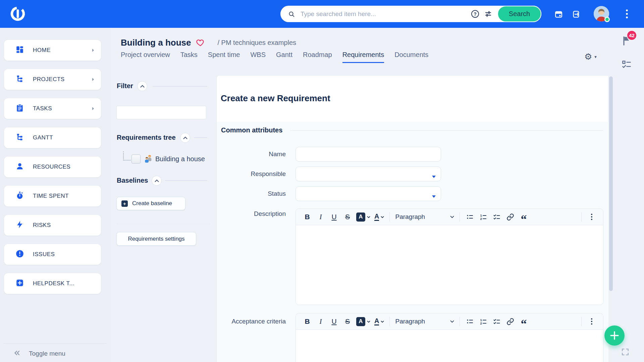 The height and width of the screenshot is (362, 644). Describe the element at coordinates (52, 138) in the screenshot. I see `sidebar-item-gantt: GANTT` at that location.